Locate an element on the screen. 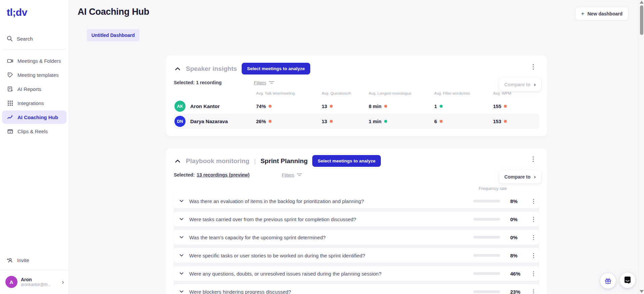  speaker-name: Darya Nazarava is located at coordinates (209, 121).